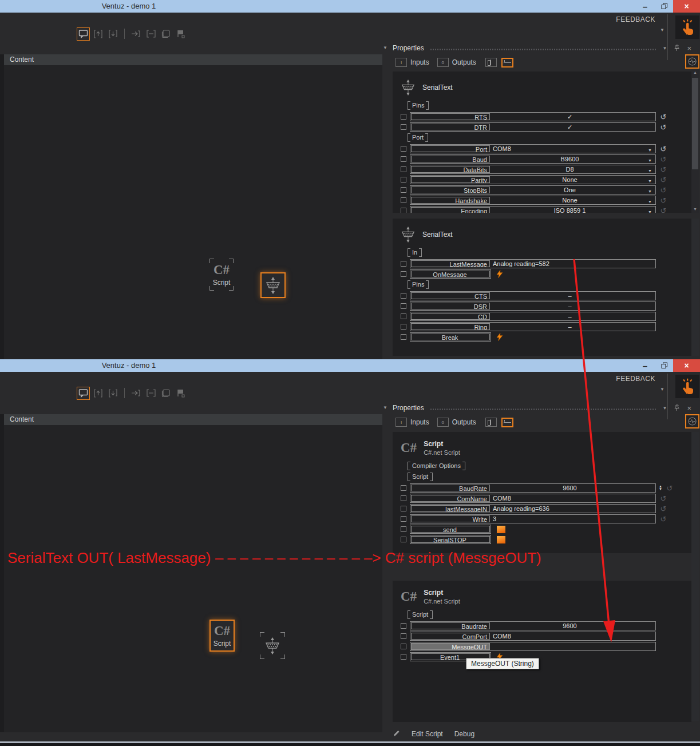 Image resolution: width=700 pixels, height=746 pixels. What do you see at coordinates (572, 169) in the screenshot?
I see `property-value: D8▼` at bounding box center [572, 169].